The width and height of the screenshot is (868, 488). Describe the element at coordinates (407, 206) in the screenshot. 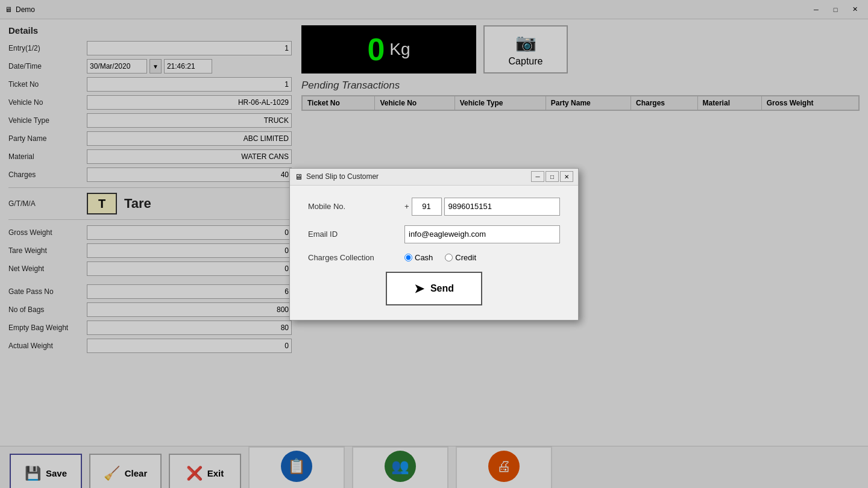

I see `plus-sign: +` at that location.